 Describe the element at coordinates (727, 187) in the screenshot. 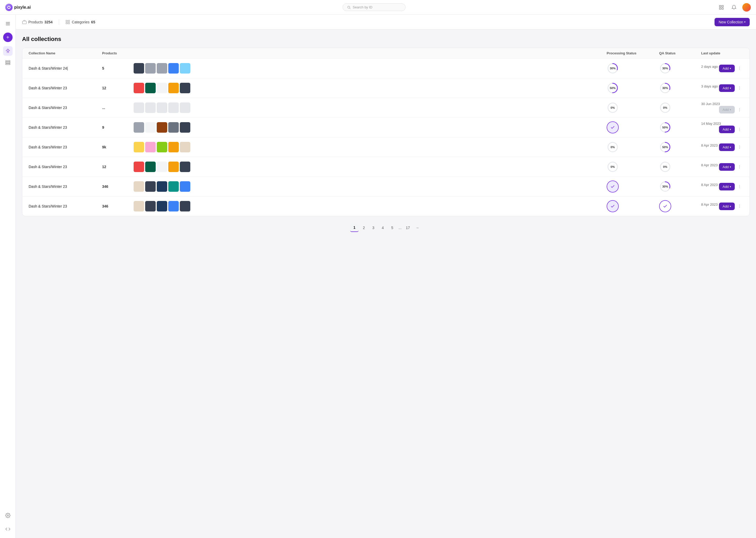

I see `add-button-6: Add ▾` at that location.